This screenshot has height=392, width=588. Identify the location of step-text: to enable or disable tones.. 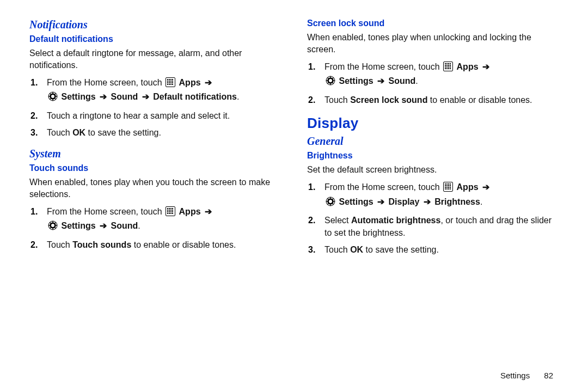
(183, 245).